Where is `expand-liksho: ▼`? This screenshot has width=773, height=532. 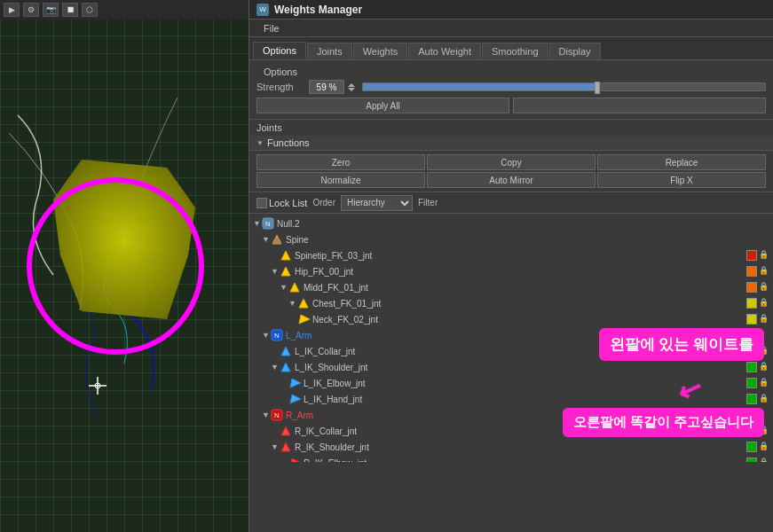 expand-liksho: ▼ is located at coordinates (275, 367).